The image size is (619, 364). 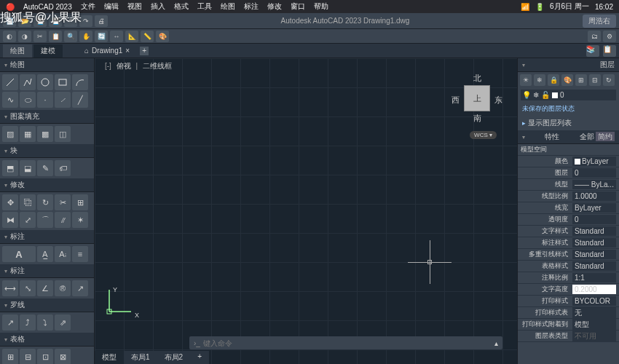 What do you see at coordinates (9, 36) in the screenshot?
I see `tool-icon: ◐` at bounding box center [9, 36].